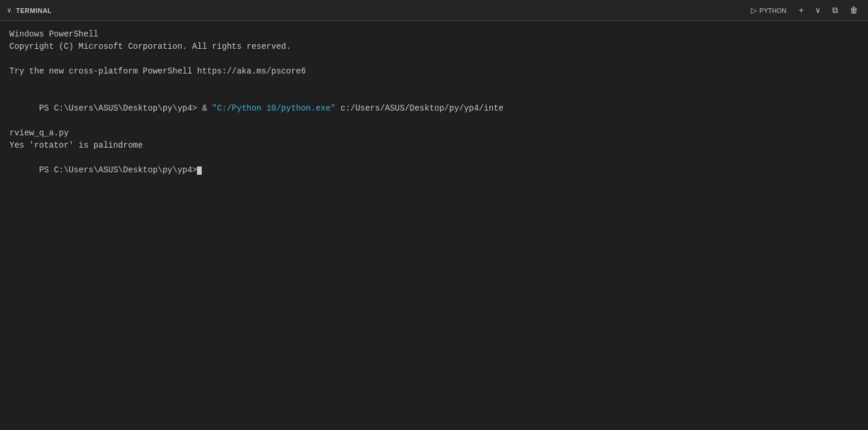  What do you see at coordinates (34, 11) in the screenshot?
I see `terminal-title: TERMINAL` at bounding box center [34, 11].